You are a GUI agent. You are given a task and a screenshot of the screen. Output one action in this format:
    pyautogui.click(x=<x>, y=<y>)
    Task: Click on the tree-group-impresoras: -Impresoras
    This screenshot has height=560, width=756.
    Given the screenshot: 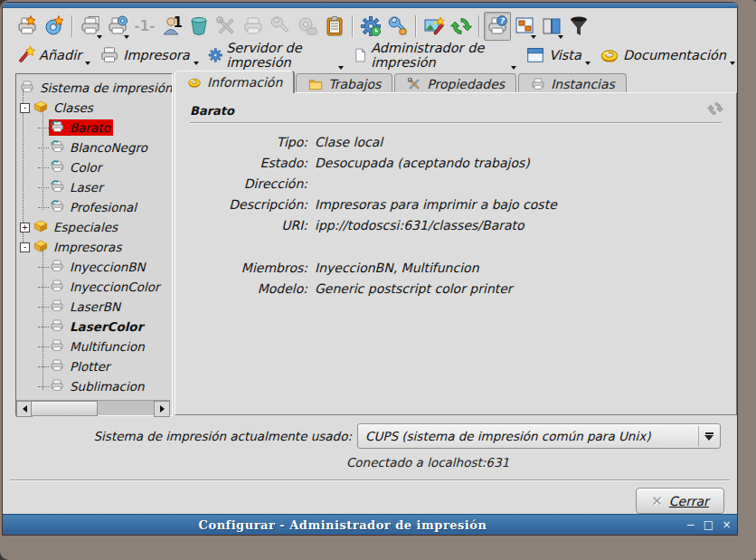 What is the action you would take?
    pyautogui.click(x=94, y=247)
    